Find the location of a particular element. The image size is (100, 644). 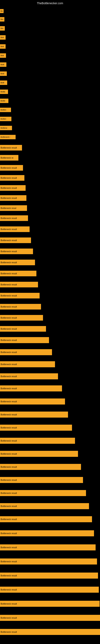

bar-row: Bottleneck re is located at coordinates (9, 158).